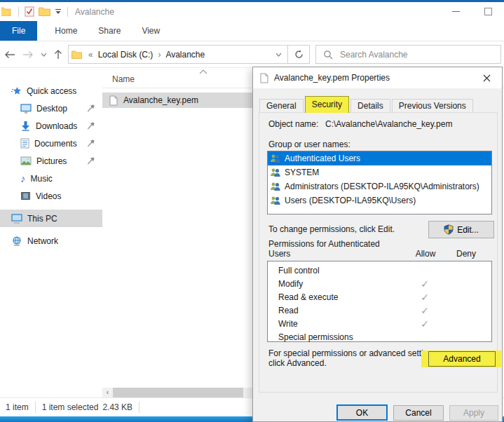  What do you see at coordinates (466, 254) in the screenshot?
I see `deny-column-header: Deny` at bounding box center [466, 254].